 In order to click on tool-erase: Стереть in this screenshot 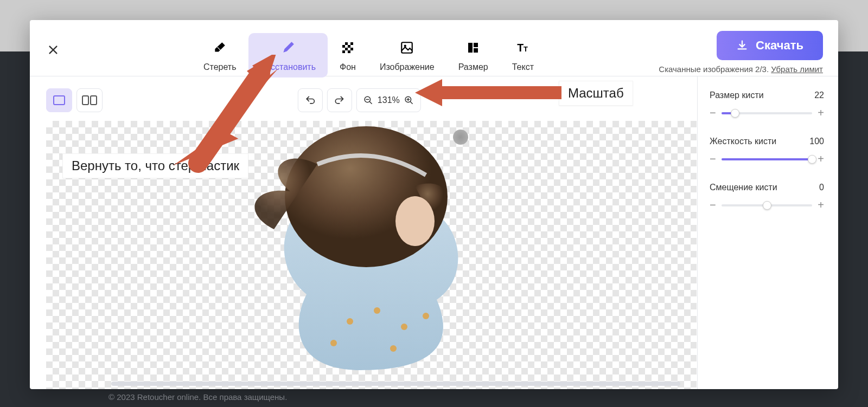, I will do `click(220, 55)`.